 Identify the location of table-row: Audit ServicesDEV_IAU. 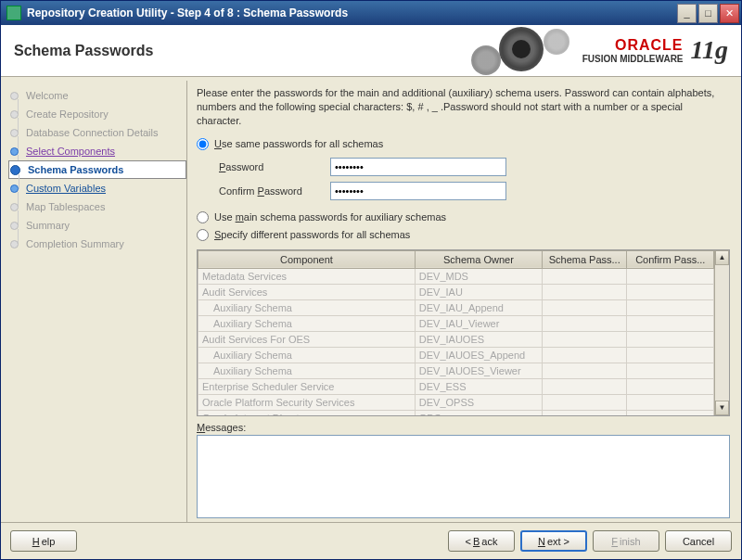
(456, 291).